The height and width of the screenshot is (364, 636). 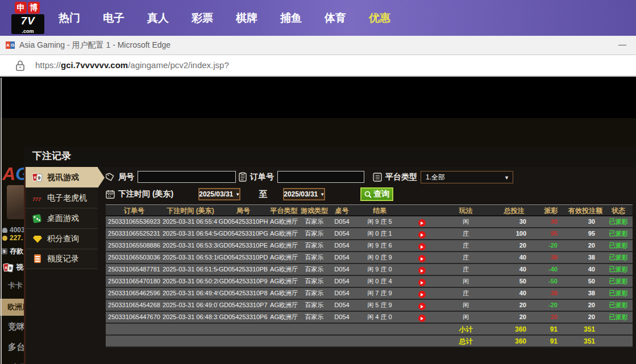 What do you see at coordinates (202, 18) in the screenshot?
I see `nav-item-lottery: 彩票` at bounding box center [202, 18].